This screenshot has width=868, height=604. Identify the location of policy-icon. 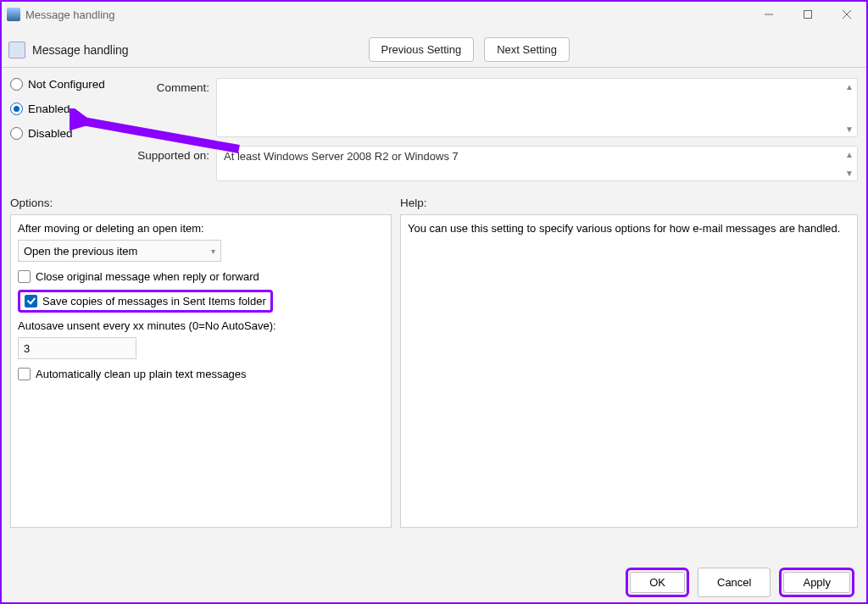
(17, 50).